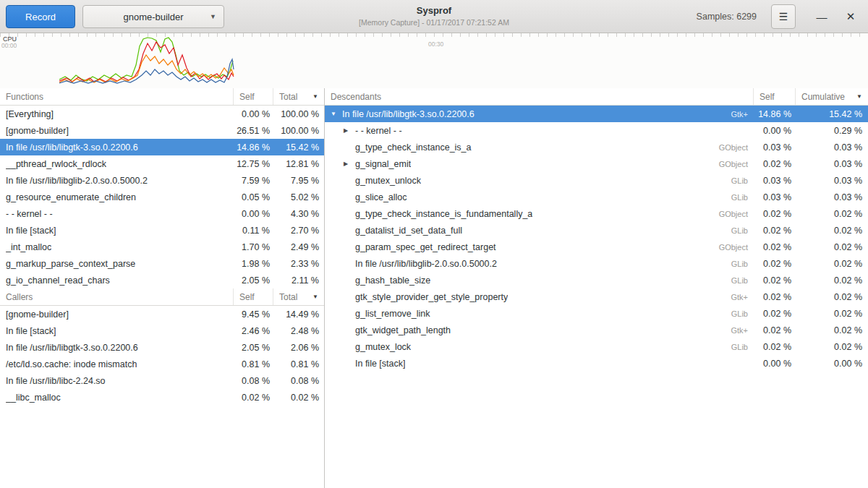  What do you see at coordinates (77, 181) in the screenshot?
I see `symbol-name: In file /usr/lib/libglib-2.0.so.0.5000.2` at bounding box center [77, 181].